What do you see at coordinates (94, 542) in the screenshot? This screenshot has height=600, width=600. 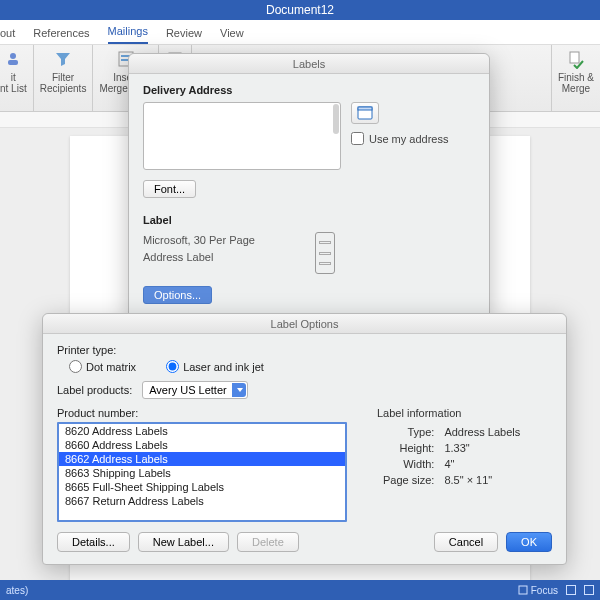 I see `details-button: Details...` at bounding box center [94, 542].